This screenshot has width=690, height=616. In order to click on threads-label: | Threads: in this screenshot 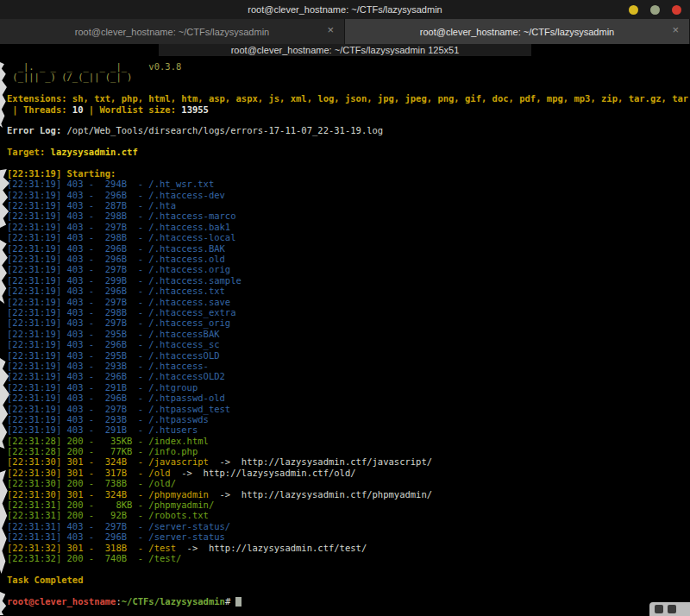, I will do `click(40, 110)`.